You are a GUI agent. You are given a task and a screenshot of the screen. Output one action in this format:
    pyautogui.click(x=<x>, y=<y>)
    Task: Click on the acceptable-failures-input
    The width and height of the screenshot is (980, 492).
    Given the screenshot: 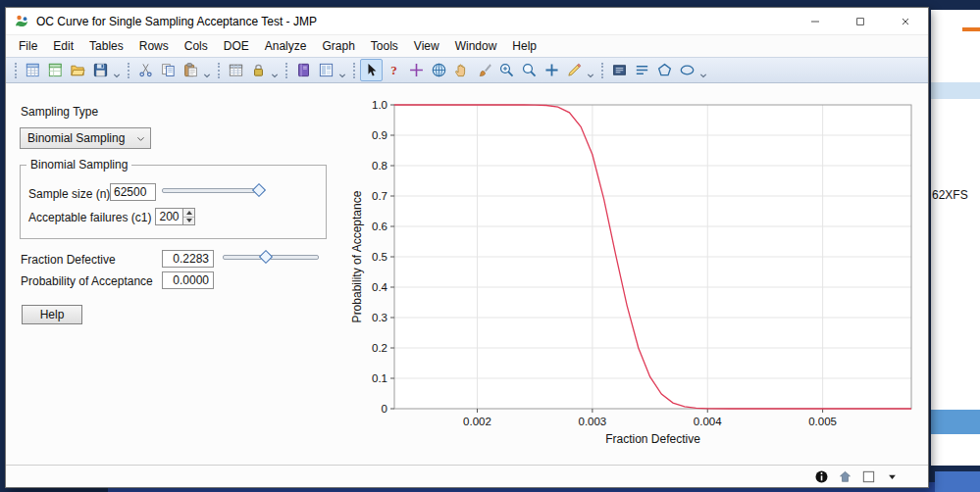 What is the action you would take?
    pyautogui.click(x=169, y=217)
    